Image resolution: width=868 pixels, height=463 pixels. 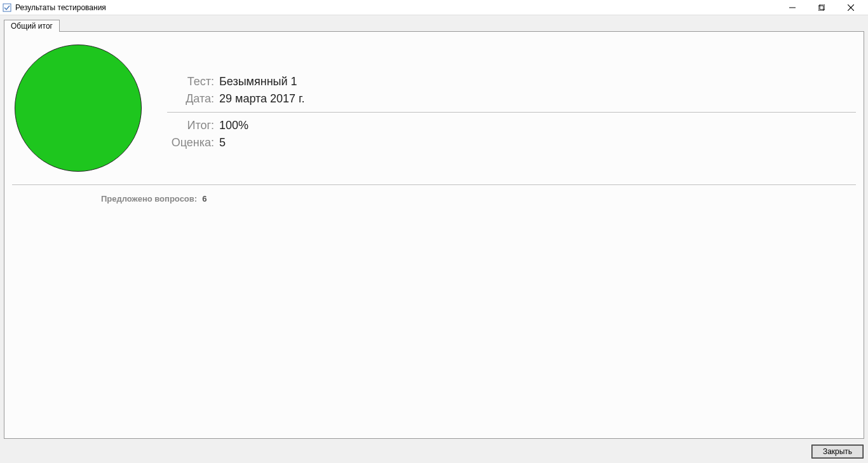 What do you see at coordinates (822, 8) in the screenshot?
I see `maximize-button` at bounding box center [822, 8].